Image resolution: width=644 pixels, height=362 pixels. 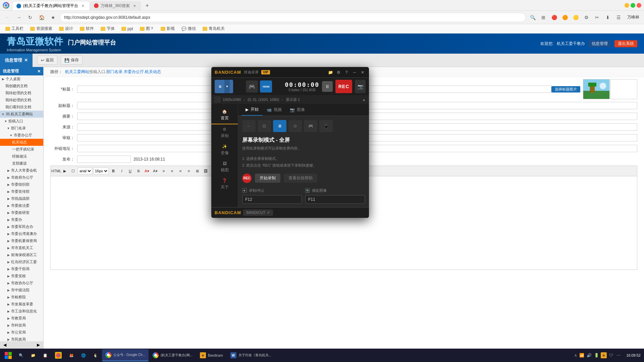 What do you see at coordinates (8, 355) in the screenshot?
I see `start-button` at bounding box center [8, 355].